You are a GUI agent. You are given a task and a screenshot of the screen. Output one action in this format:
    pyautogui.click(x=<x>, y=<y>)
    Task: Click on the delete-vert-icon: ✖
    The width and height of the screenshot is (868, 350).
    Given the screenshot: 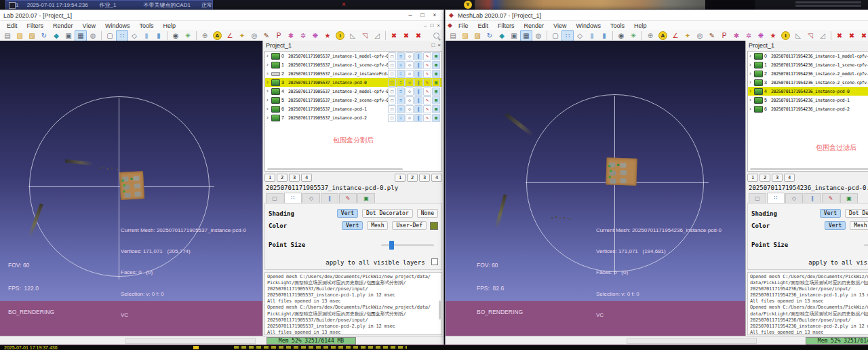 What is the action you would take?
    pyautogui.click(x=852, y=35)
    